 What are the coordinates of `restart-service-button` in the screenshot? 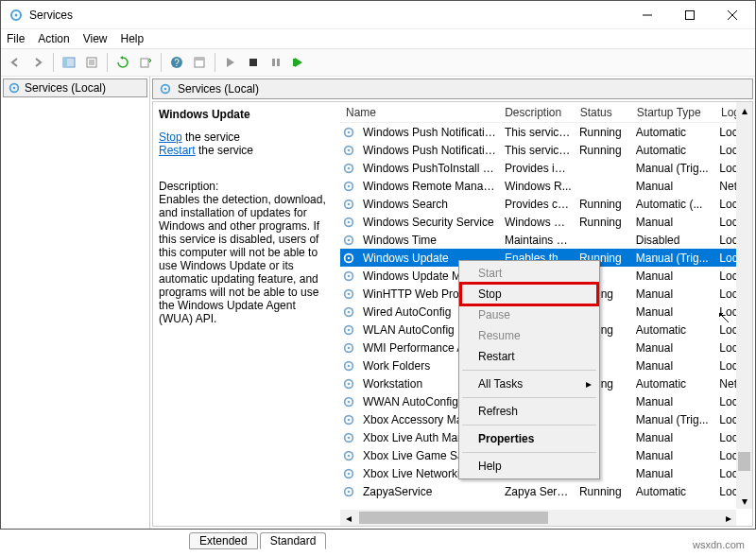 It's located at (299, 62).